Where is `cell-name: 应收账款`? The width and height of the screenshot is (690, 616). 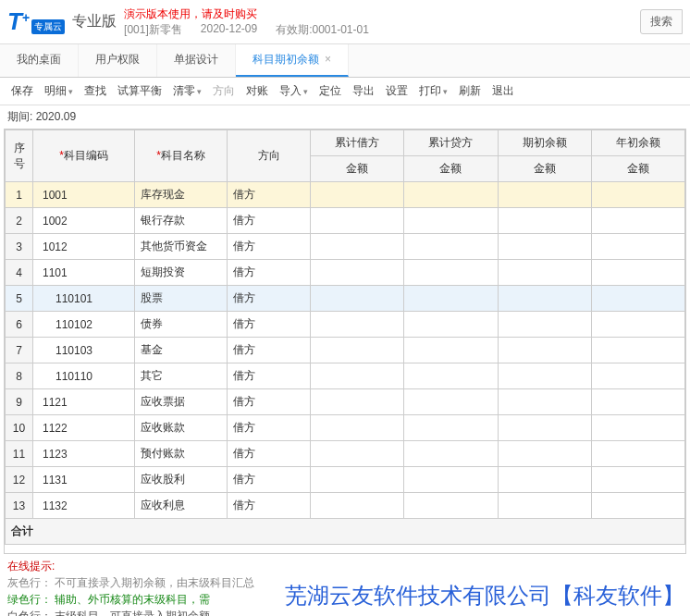
cell-name: 应收账款 is located at coordinates (181, 428).